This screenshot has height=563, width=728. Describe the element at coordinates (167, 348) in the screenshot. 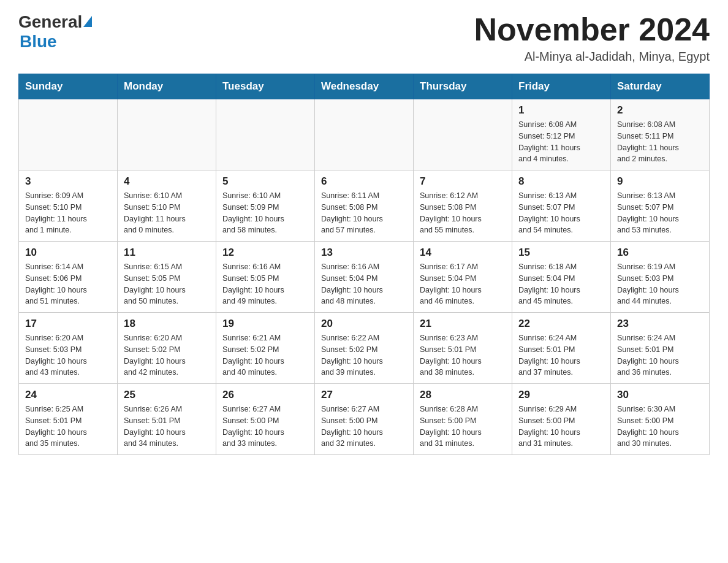

I see `calendar-cell: 18Sunrise: 6:20 AMSunset: 5:02 PMDayligh…` at that location.